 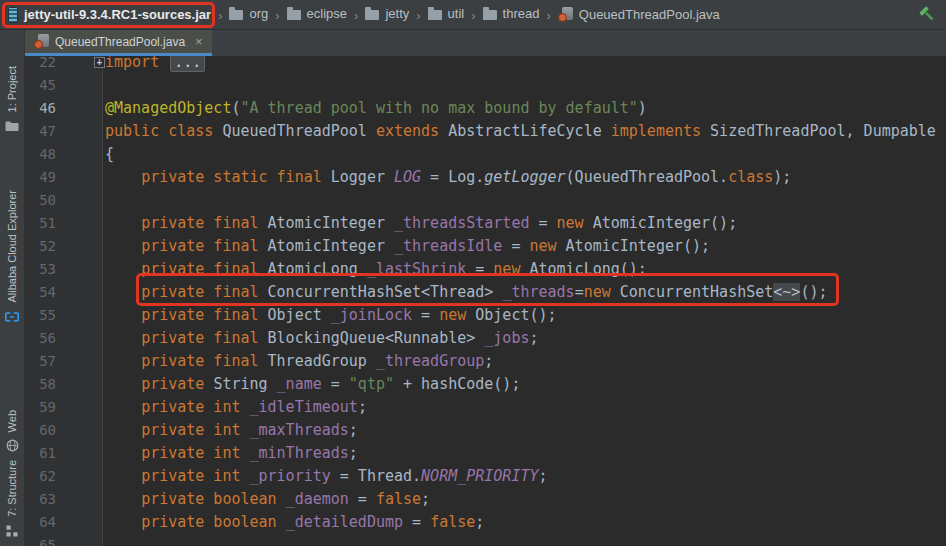 What do you see at coordinates (110, 15) in the screenshot?
I see `breadcrumb-jar: jetty-util-9.3.4.RC1-sources.jar` at bounding box center [110, 15].